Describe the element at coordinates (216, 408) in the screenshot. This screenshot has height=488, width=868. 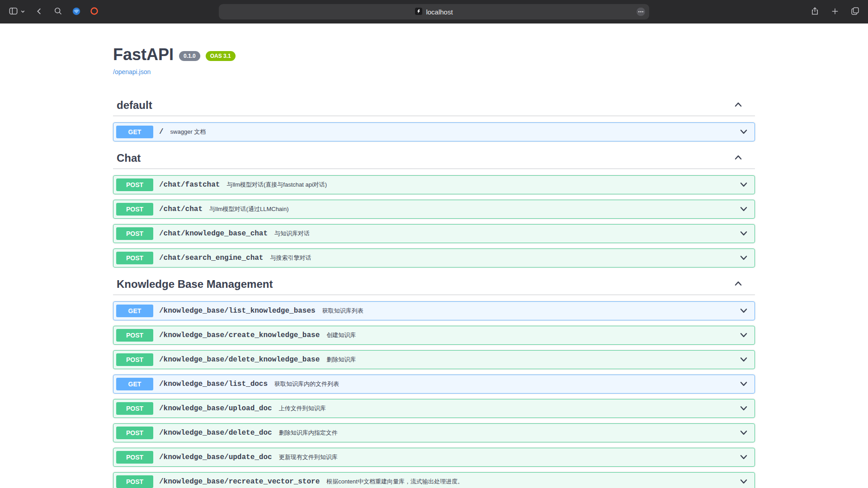
I see `endpoint-path: /knowledge_base/upload_doc` at that location.